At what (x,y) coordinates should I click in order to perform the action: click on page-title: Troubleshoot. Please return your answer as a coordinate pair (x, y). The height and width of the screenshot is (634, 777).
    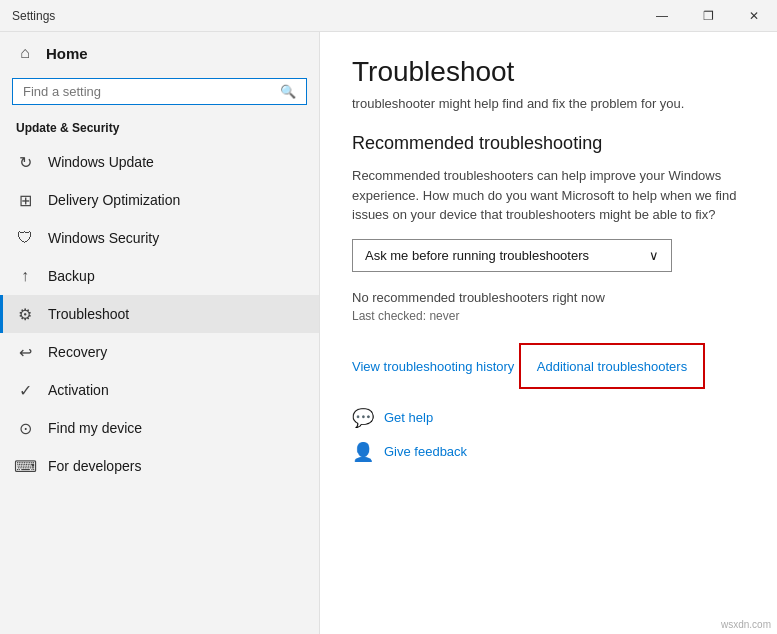
    Looking at the image, I should click on (548, 72).